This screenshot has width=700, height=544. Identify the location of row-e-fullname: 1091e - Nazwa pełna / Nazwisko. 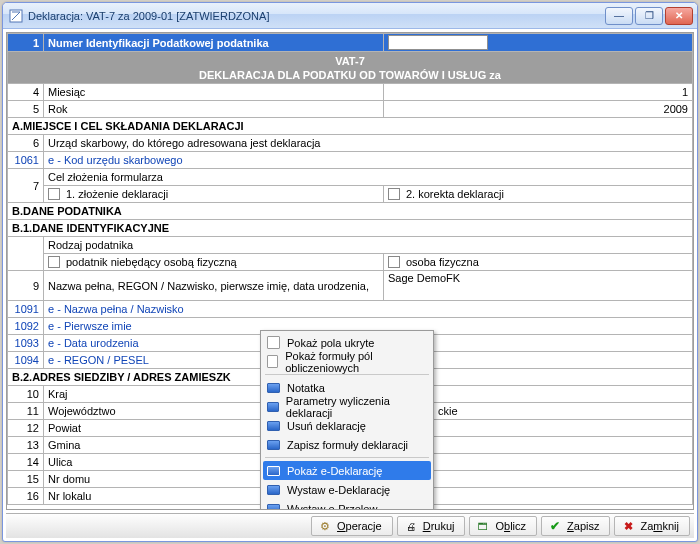
(350, 310).